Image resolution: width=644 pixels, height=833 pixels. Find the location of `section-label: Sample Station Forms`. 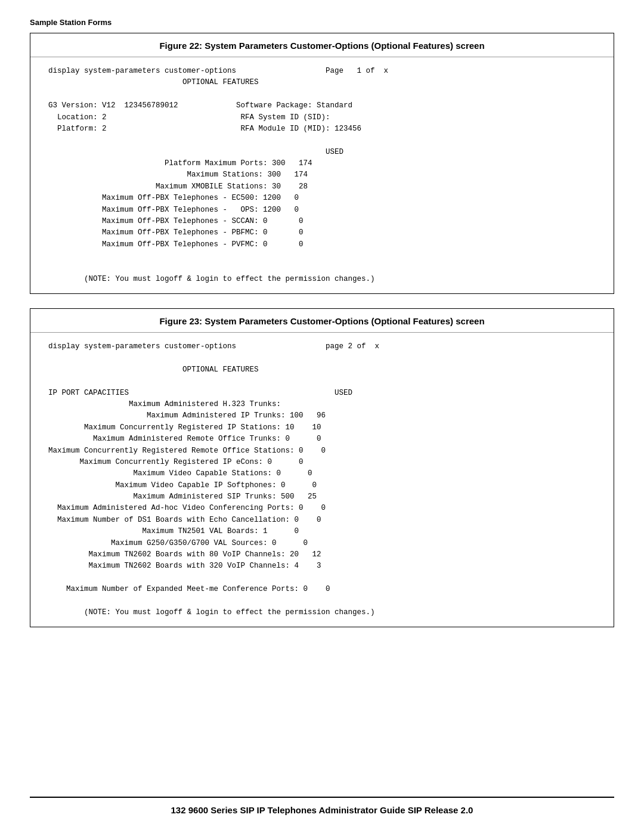

section-label: Sample Station Forms is located at coordinates (322, 23).